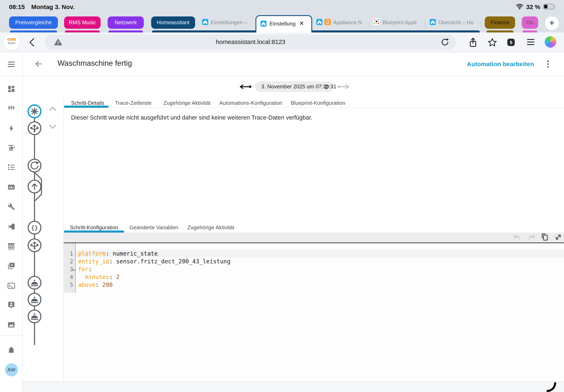  Describe the element at coordinates (11, 108) in the screenshot. I see `energy-icon` at that location.